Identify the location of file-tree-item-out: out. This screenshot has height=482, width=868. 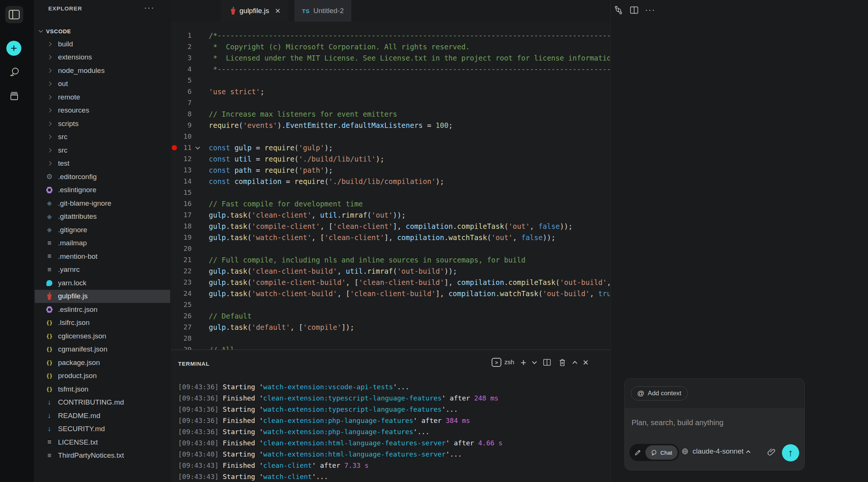
(103, 84).